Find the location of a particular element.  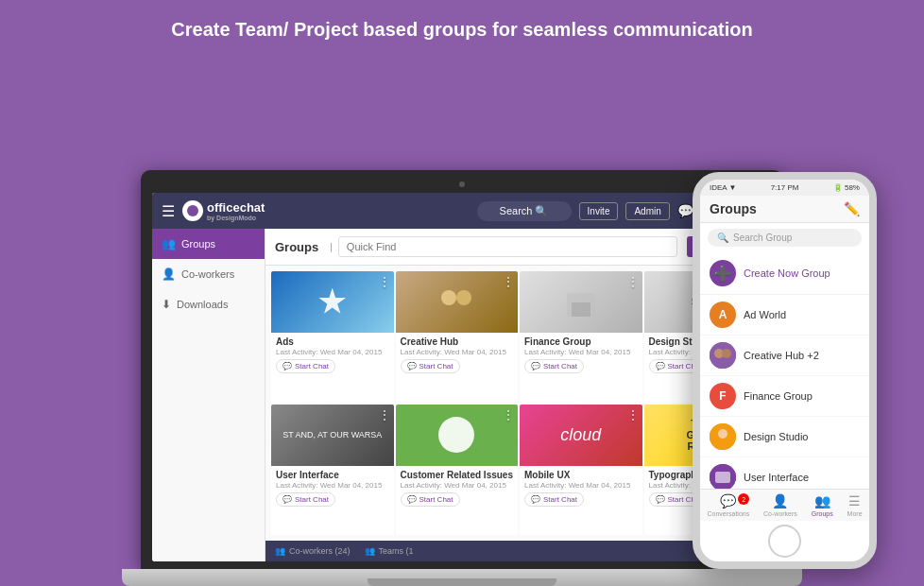

group-activity-ui: Last Activity: Wed Mar 04, 2015 is located at coordinates (333, 486).